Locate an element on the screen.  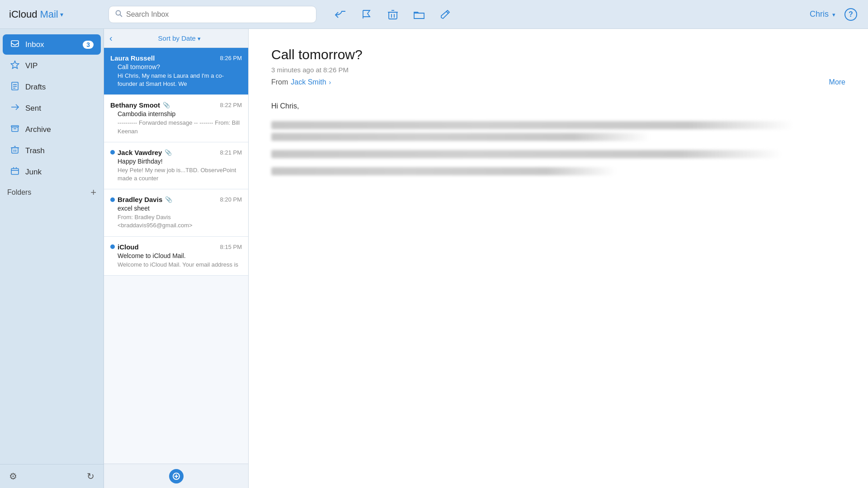
refresh-icon: ↻ is located at coordinates (90, 476).